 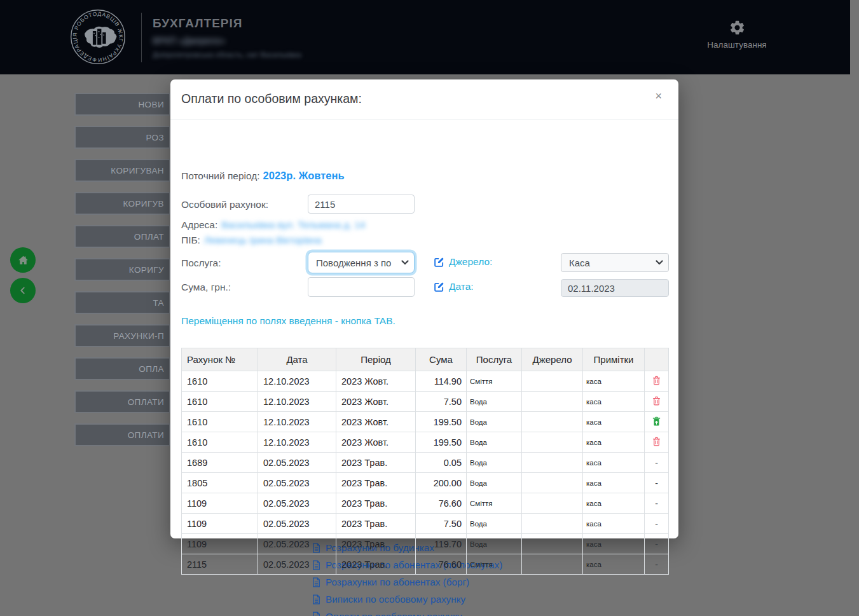 What do you see at coordinates (361, 287) in the screenshot?
I see `sum-input` at bounding box center [361, 287].